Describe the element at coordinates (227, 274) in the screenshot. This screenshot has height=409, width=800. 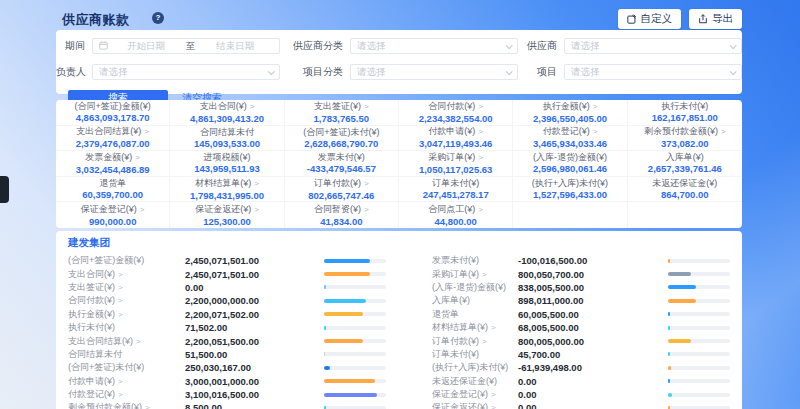
I see `group-row: 支出合同(¥)>2,450,071,501.00` at that location.